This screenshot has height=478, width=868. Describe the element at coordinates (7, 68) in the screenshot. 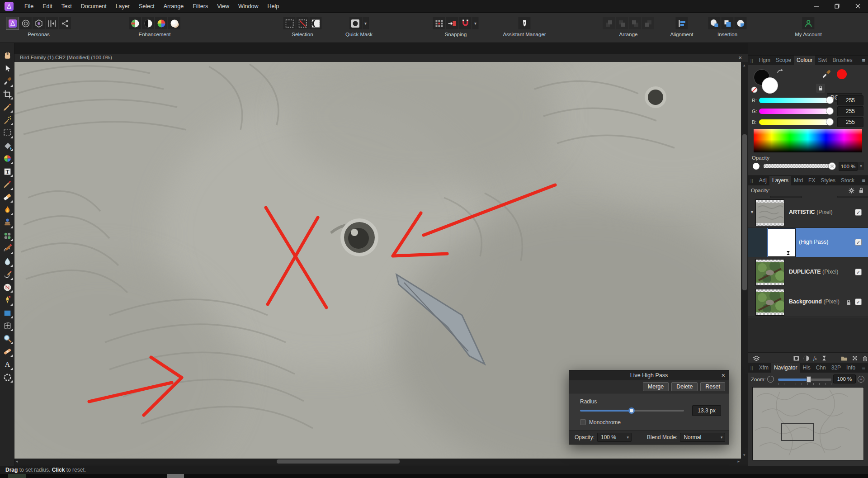

I see `move-tool` at that location.